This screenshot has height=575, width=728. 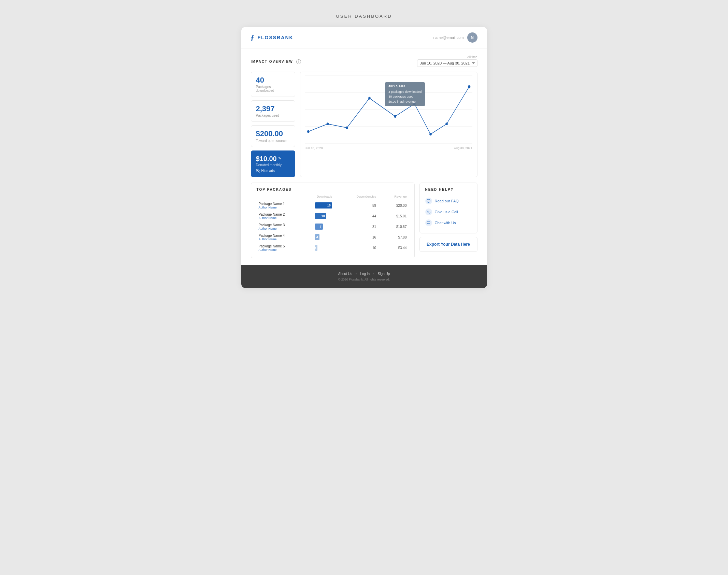 I want to click on pkg-deps-1: 44, so click(x=356, y=216).